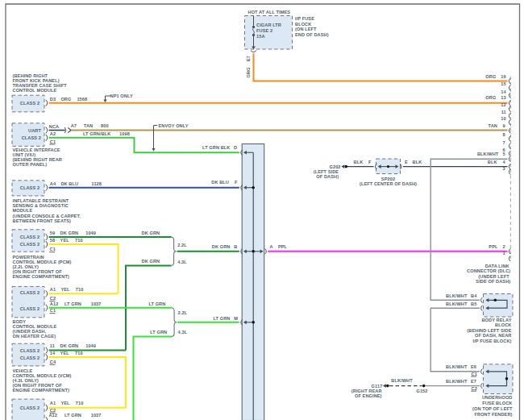  Describe the element at coordinates (505, 154) in the screenshot. I see `svg-text: 5` at that location.